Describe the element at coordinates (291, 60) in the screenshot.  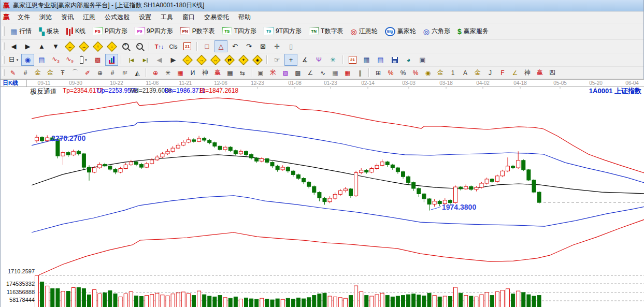
I see `crosshair-button: +` at that location.